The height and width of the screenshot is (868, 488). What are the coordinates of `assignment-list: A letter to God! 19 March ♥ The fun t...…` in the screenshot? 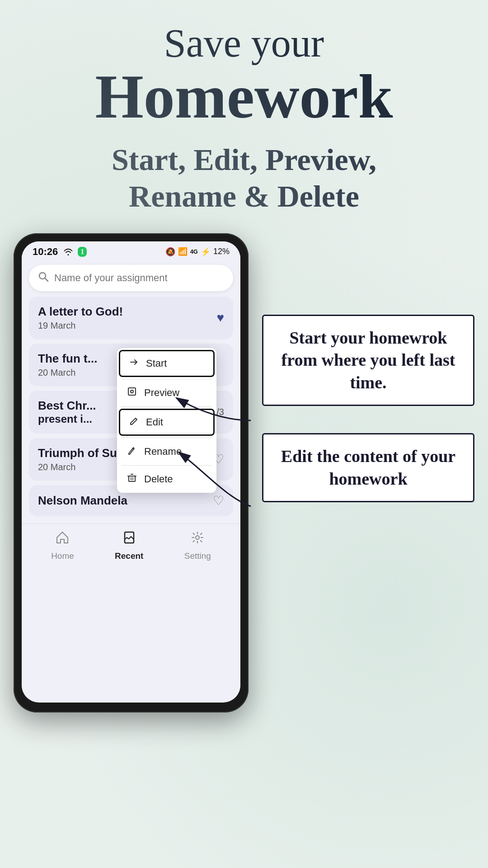 It's located at (131, 406).